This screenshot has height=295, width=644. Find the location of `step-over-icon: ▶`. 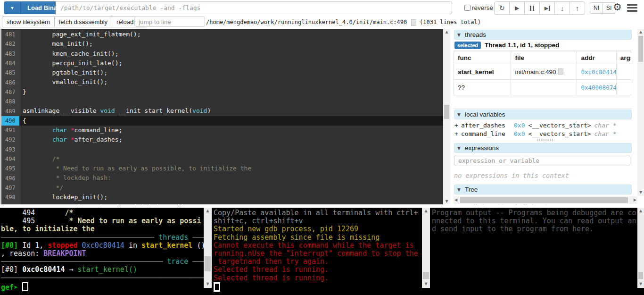

step-over-icon: ▶ is located at coordinates (546, 8).